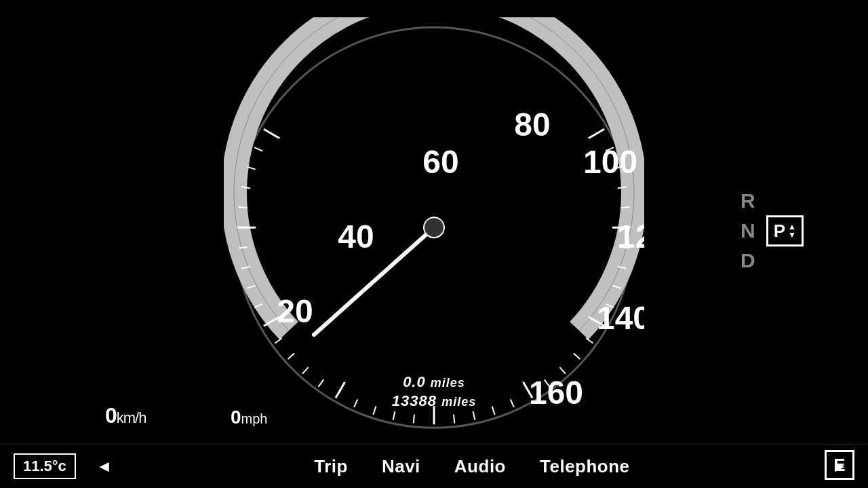  What do you see at coordinates (355, 236) in the screenshot?
I see `svg-text: 40` at bounding box center [355, 236].